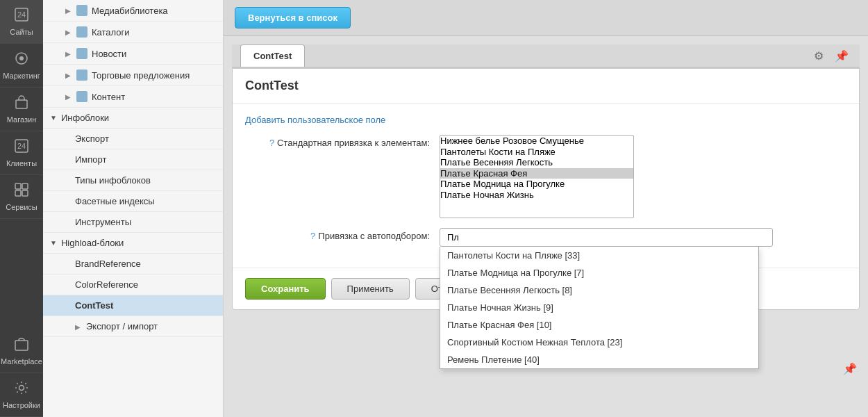 This screenshot has height=417, width=868. I want to click on gear-button: ⚙, so click(819, 56).